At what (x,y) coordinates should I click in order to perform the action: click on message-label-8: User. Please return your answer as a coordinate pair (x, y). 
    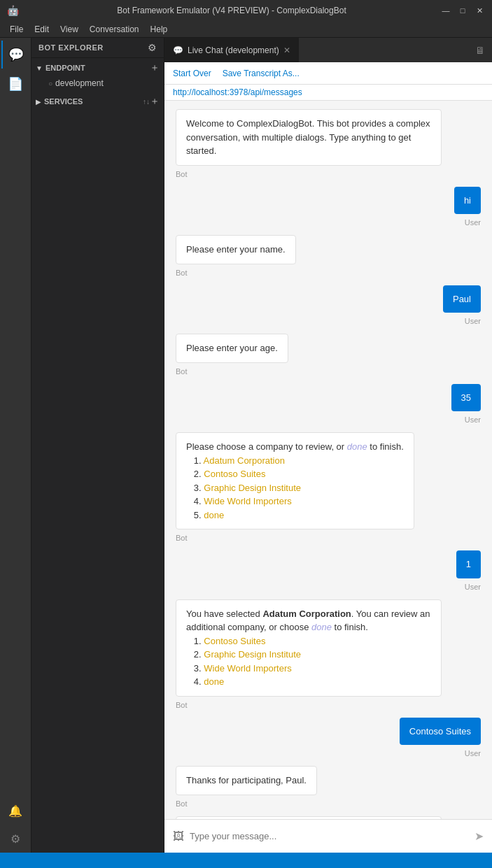
    Looking at the image, I should click on (328, 587).